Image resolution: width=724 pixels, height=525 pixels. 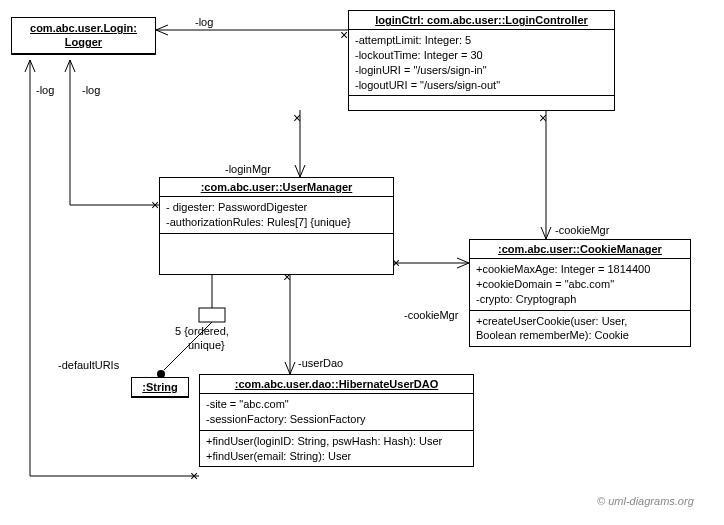 What do you see at coordinates (336, 412) in the screenshot?
I see `dao-attrs: -site = "abc.com" -sessionFactory: Sessi…` at bounding box center [336, 412].